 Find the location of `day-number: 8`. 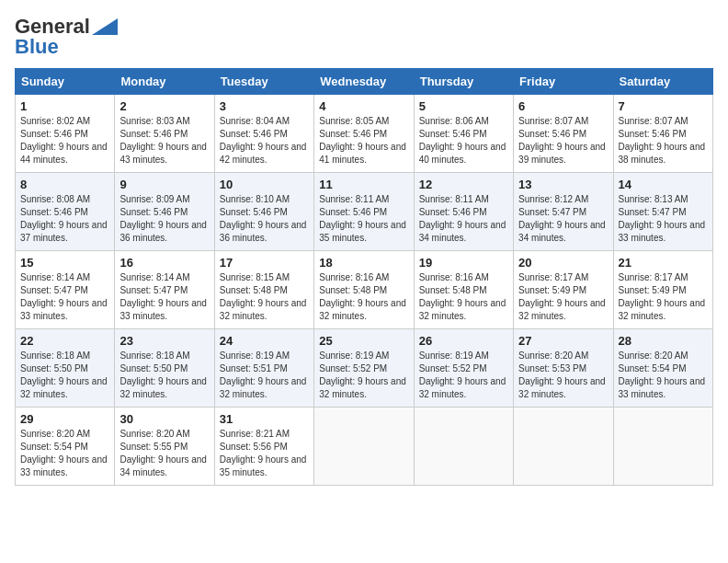

day-number: 8 is located at coordinates (64, 184).